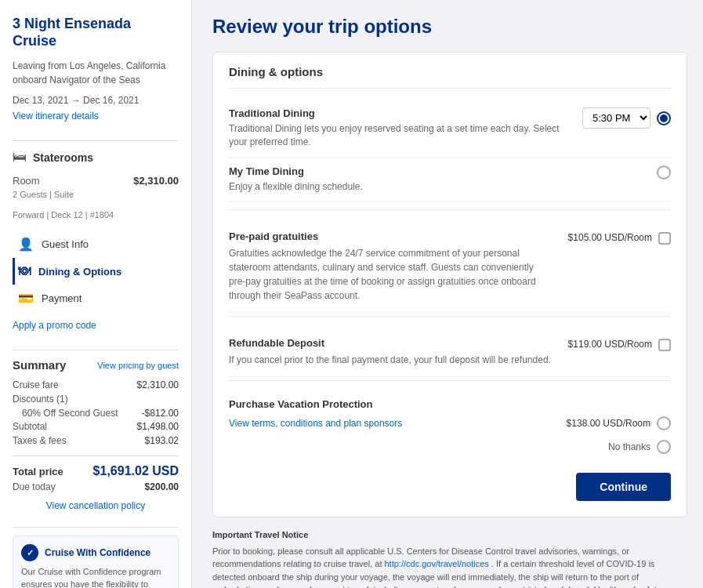  Describe the element at coordinates (390, 274) in the screenshot. I see `gratuities-desc: Gratuities acknowledge the 24/7 service …` at that location.